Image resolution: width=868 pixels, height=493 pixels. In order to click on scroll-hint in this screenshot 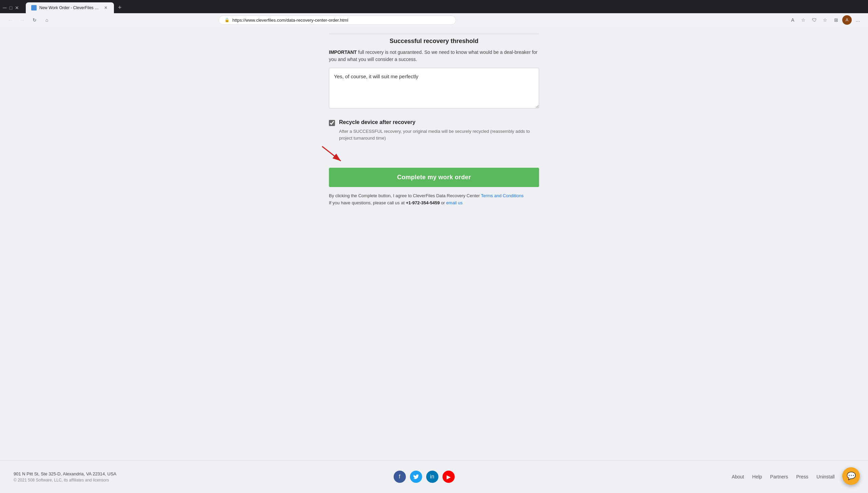, I will do `click(434, 34)`.